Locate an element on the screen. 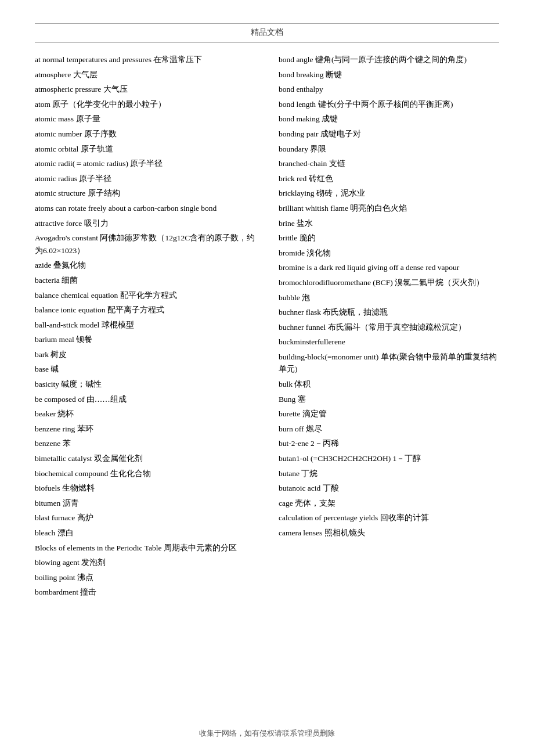 The image size is (534, 756). entry-en: bricklaying is located at coordinates (296, 193).